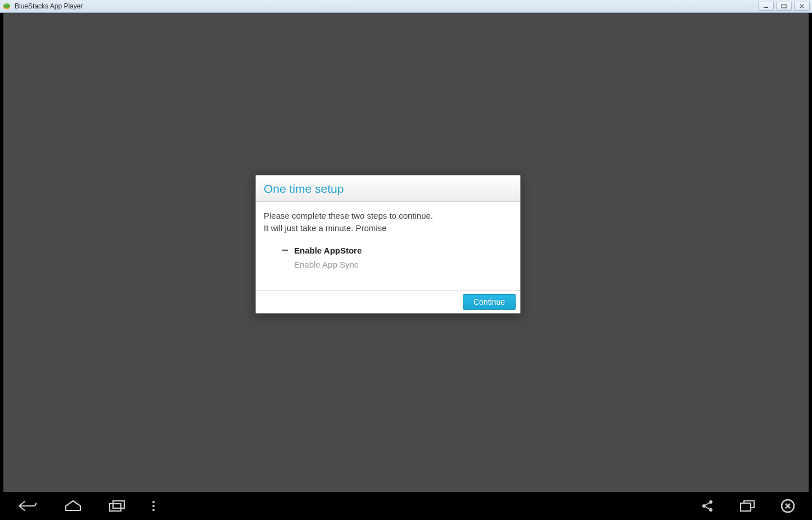  What do you see at coordinates (386, 6) in the screenshot?
I see `window-title: BlueStacks App Player` at bounding box center [386, 6].